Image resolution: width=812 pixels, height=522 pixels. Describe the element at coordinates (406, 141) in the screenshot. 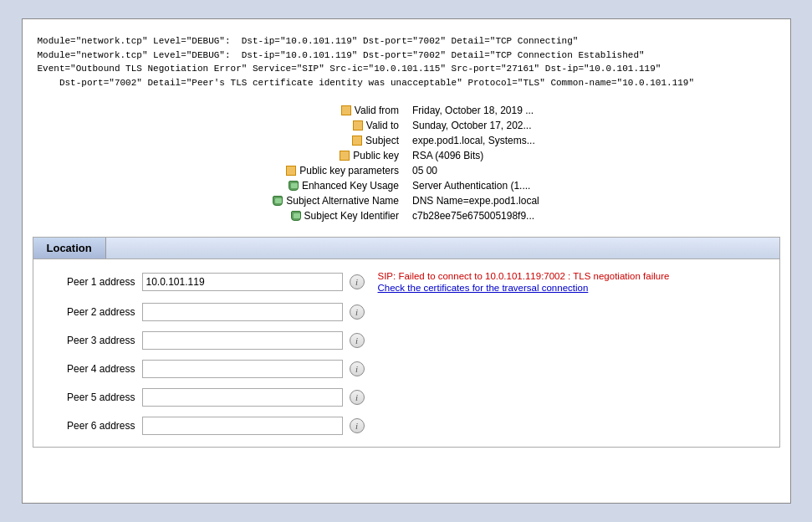

I see `cert-row: Subjectexpe.pod1.local, Systems...` at that location.